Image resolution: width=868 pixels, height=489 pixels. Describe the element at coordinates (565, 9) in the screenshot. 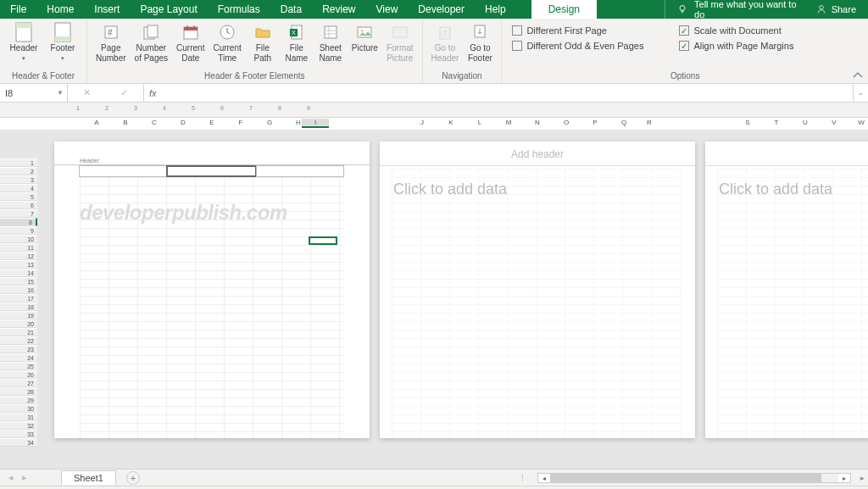

I see `tab-design: Design` at that location.